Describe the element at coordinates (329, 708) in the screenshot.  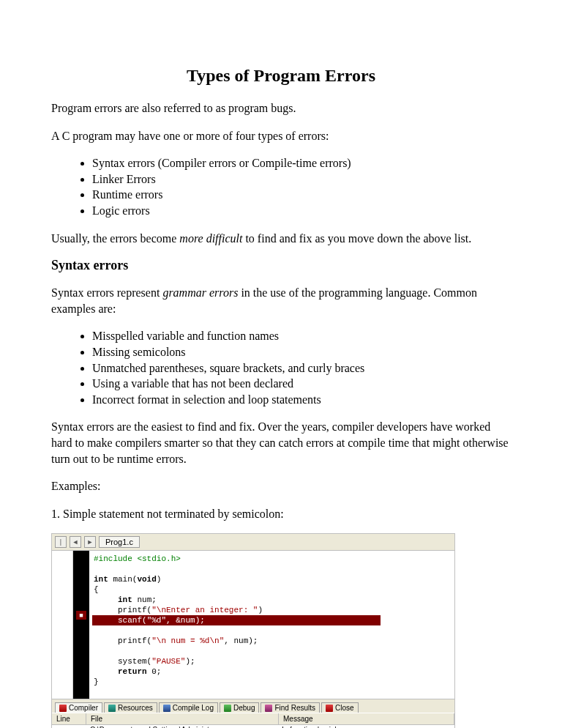
I see `close-icon` at that location.